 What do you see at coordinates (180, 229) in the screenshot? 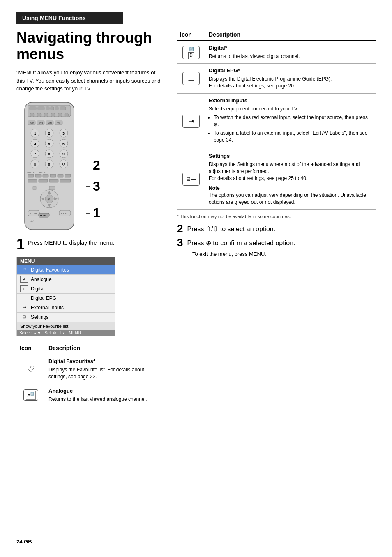
I see `step-2-num: 2` at bounding box center [180, 229].